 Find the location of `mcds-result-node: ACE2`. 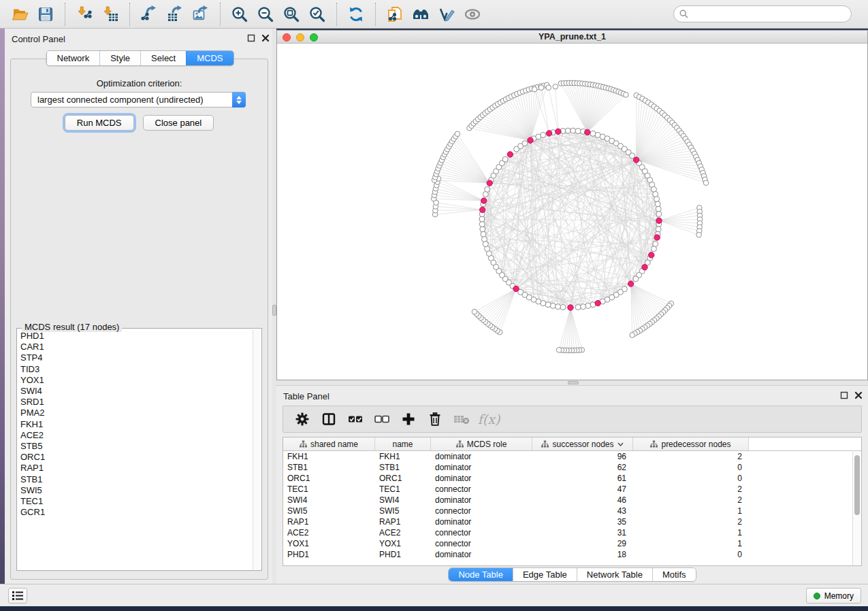

mcds-result-node: ACE2 is located at coordinates (136, 435).